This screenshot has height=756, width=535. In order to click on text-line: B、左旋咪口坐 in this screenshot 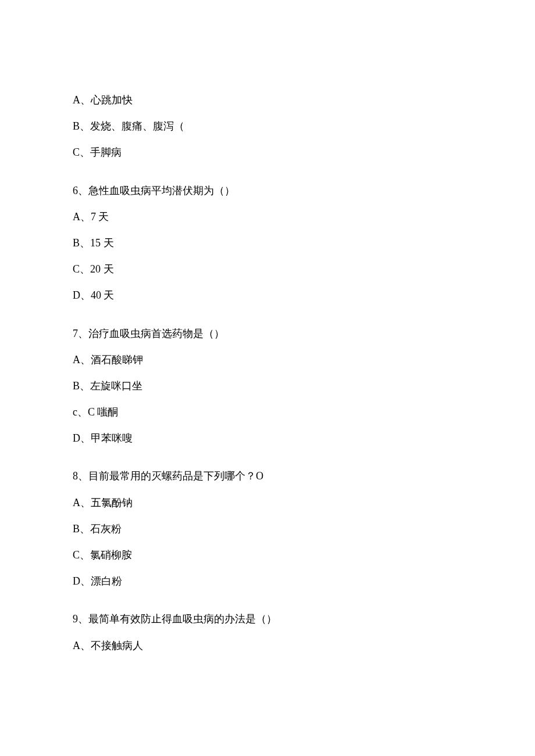, I will do `click(274, 386)`.